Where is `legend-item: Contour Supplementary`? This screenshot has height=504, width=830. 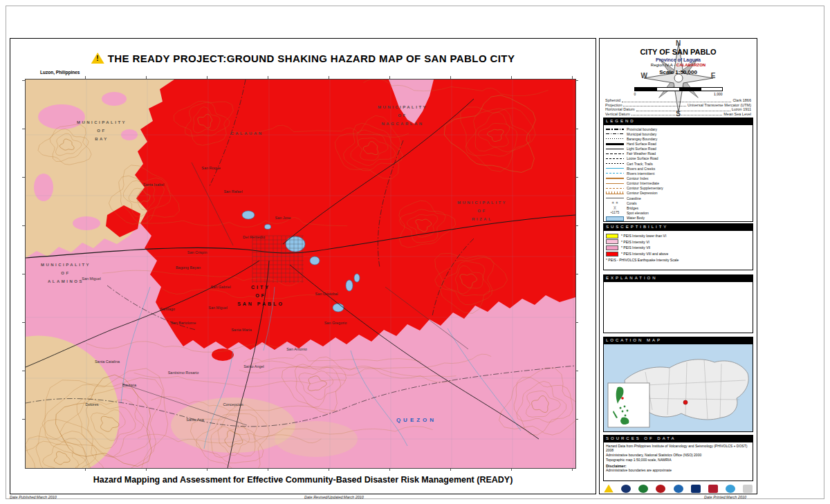 legend-item: Contour Supplementary is located at coordinates (678, 188).